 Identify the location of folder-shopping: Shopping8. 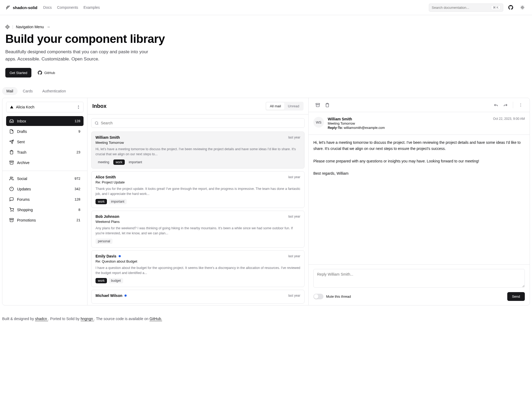
(45, 210).